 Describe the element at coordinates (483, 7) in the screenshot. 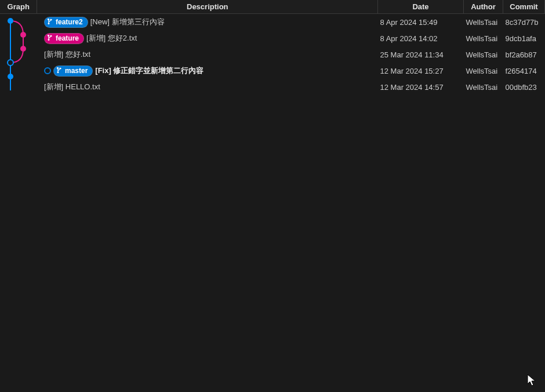

I see `header-author: Author` at that location.